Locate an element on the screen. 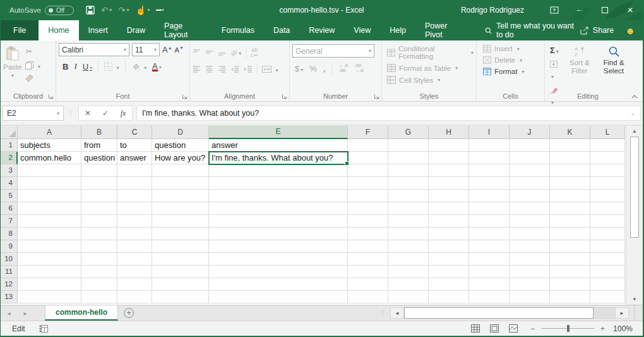  cell-E9 is located at coordinates (278, 247).